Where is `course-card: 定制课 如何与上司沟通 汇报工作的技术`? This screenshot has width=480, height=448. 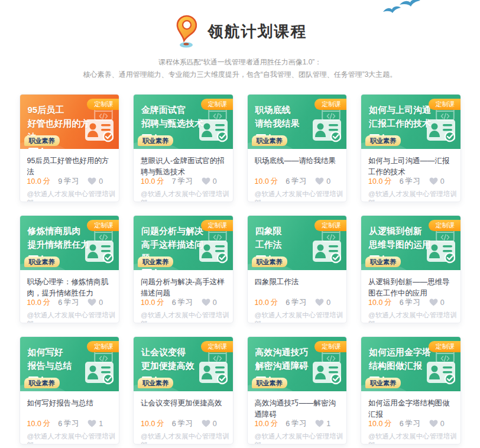
course-card: 定制课 如何与上司沟通 汇报工作的技术 is located at coordinates (411, 148).